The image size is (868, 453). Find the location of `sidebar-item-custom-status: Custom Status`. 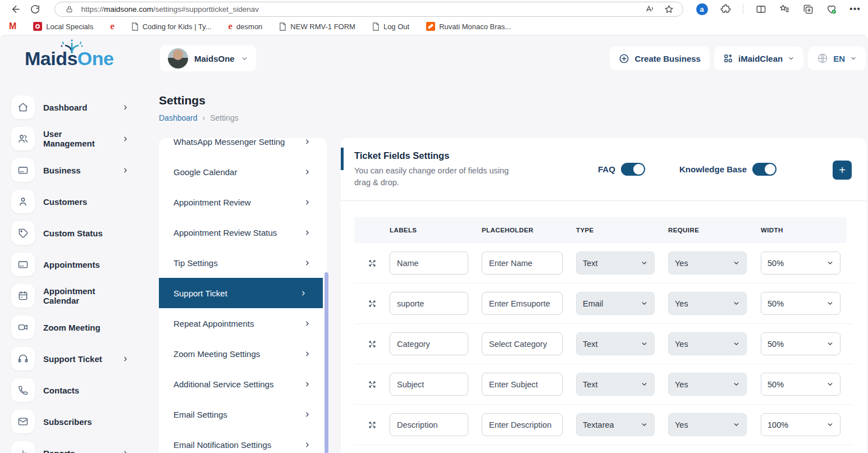

sidebar-item-custom-status: Custom Status is located at coordinates (74, 233).